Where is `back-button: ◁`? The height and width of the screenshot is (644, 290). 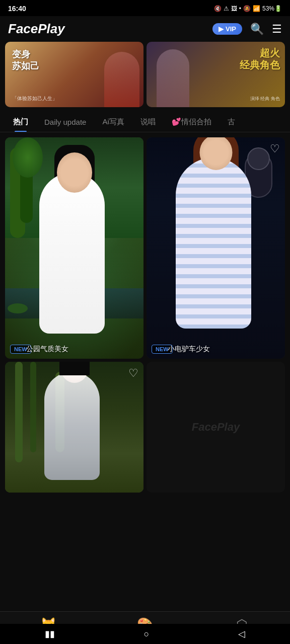
back-button: ◁ is located at coordinates (242, 634).